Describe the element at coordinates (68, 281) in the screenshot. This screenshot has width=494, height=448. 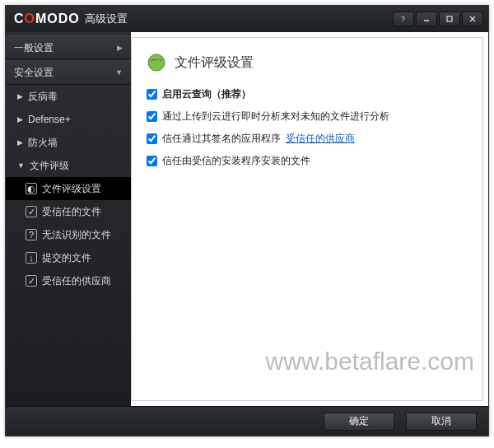
I see `sidebar-sub-trusted-vendors: ✓受信任的供应商` at that location.